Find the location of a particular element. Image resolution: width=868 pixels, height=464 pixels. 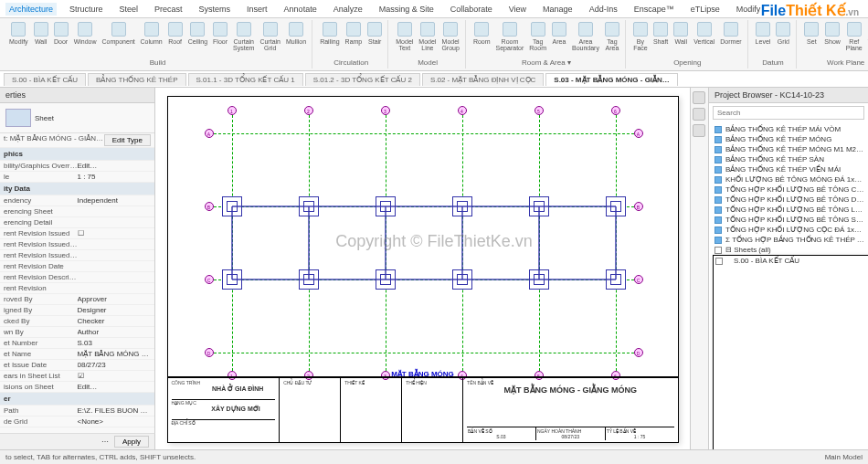

ribbon-button: Door is located at coordinates (61, 37).